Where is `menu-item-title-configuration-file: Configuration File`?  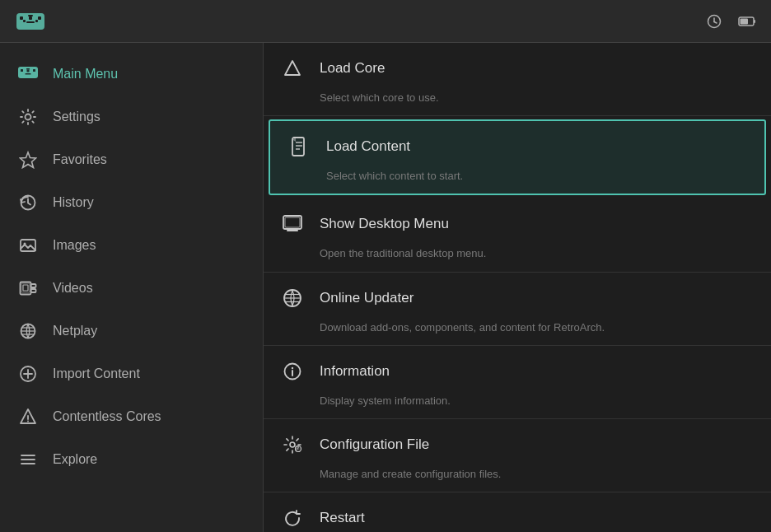
menu-item-title-configuration-file: Configuration File is located at coordinates (374, 445).